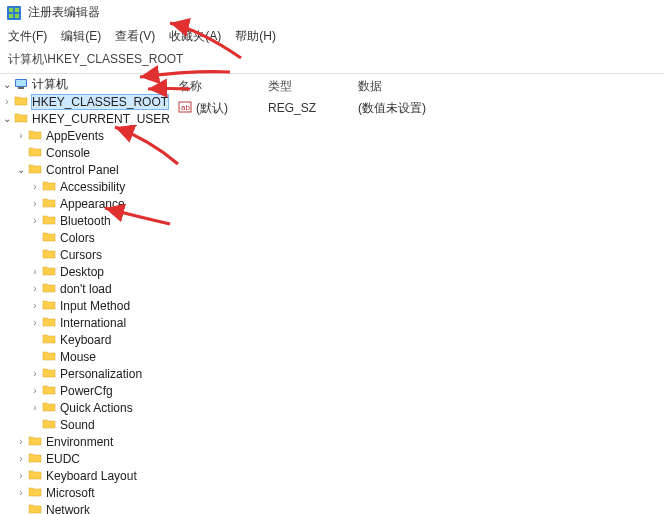 This screenshot has width=664, height=514. What do you see at coordinates (86, 340) in the screenshot?
I see `tree-label: Keyboard` at bounding box center [86, 340].